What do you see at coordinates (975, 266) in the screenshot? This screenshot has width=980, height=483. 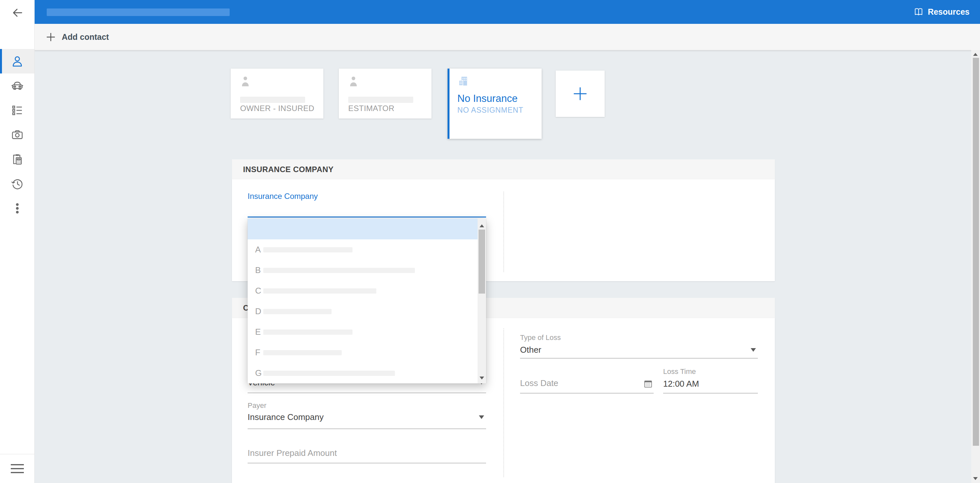 I see `page-scrollbar` at bounding box center [975, 266].